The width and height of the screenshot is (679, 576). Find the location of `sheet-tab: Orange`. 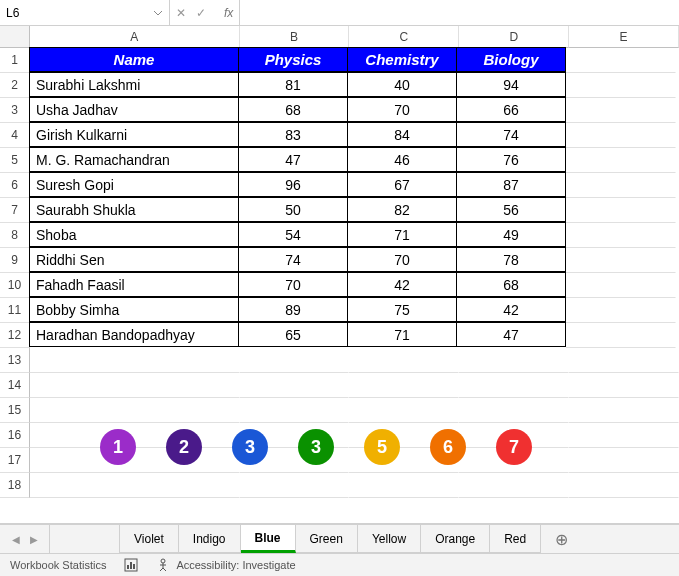

sheet-tab: Orange is located at coordinates (456, 539).